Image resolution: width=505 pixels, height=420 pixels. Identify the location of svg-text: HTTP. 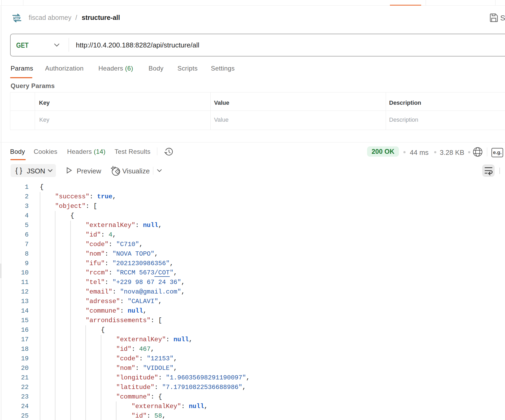
(17, 19).